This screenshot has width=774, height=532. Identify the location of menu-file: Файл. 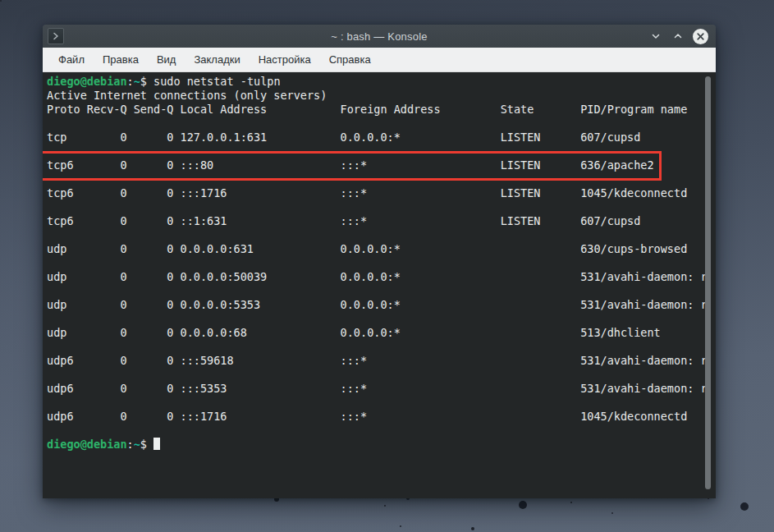
(71, 60).